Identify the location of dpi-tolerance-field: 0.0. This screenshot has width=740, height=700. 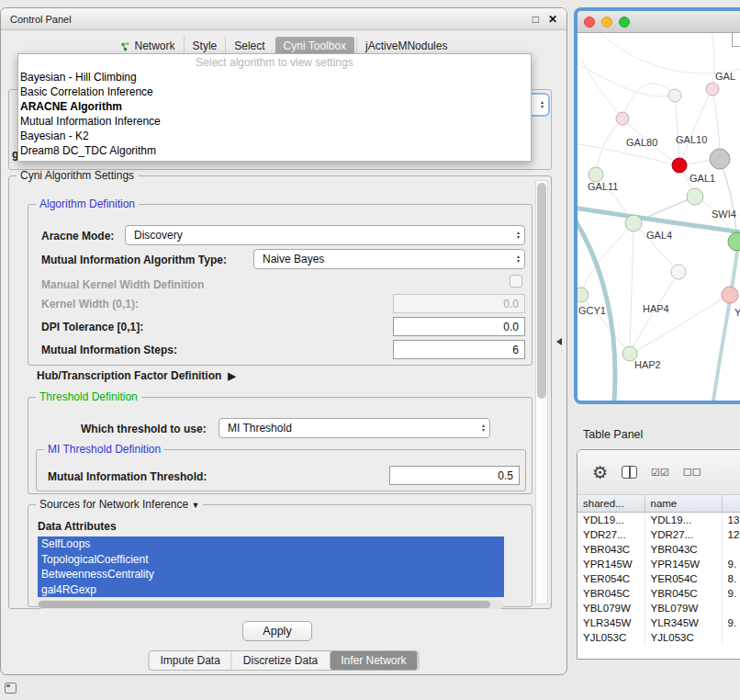
(459, 327).